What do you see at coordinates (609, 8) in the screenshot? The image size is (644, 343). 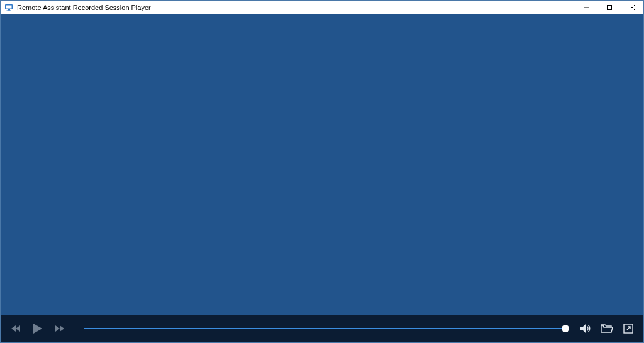 I see `maximize-button` at bounding box center [609, 8].